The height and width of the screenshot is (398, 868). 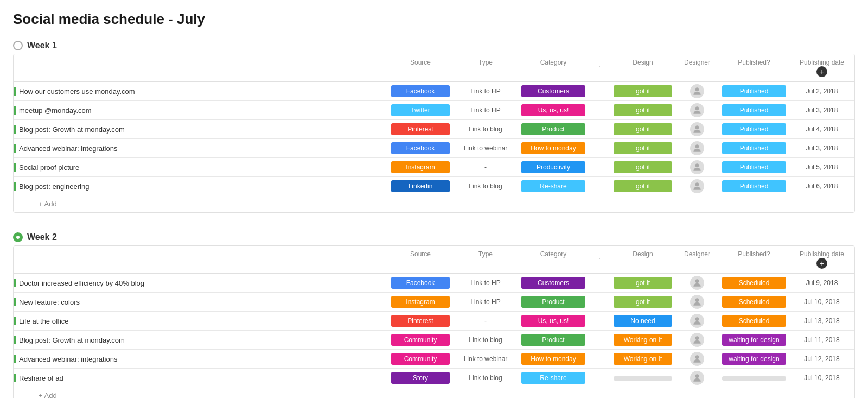 I want to click on source-pill: Facebook, so click(x=420, y=283).